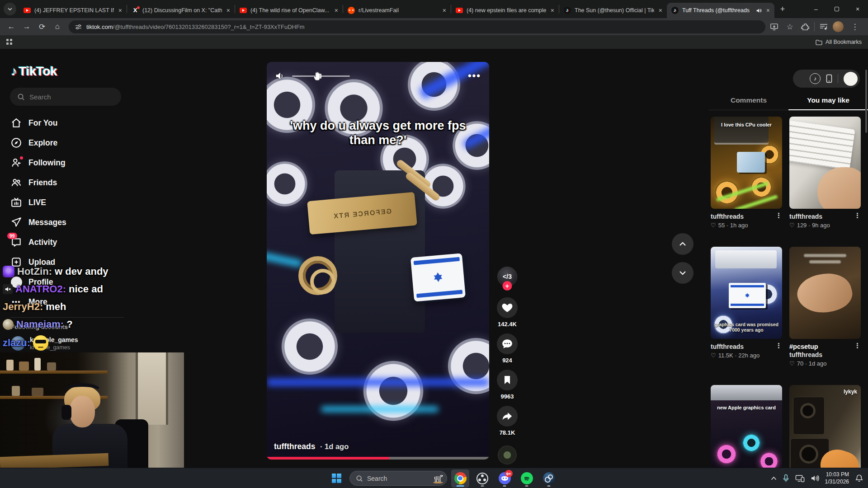 This screenshot has height=488, width=868. What do you see at coordinates (838, 27) in the screenshot?
I see `browser-profile-avatar` at bounding box center [838, 27].